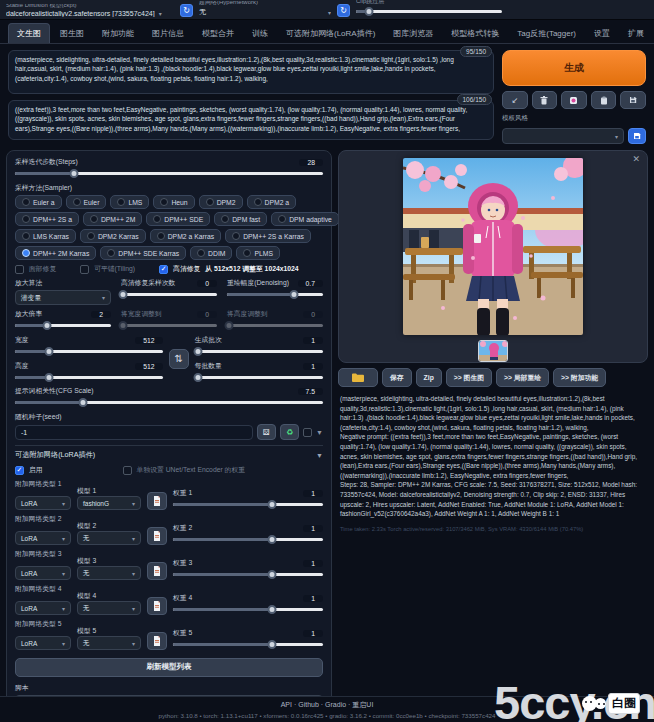  I want to click on denoise-slider, so click(275, 294).